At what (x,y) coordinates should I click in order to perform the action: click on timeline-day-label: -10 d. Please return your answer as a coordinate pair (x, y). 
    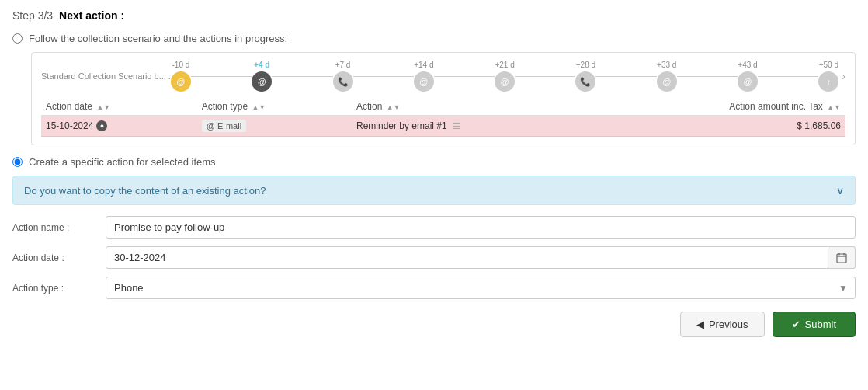
    Looking at the image, I should click on (182, 65).